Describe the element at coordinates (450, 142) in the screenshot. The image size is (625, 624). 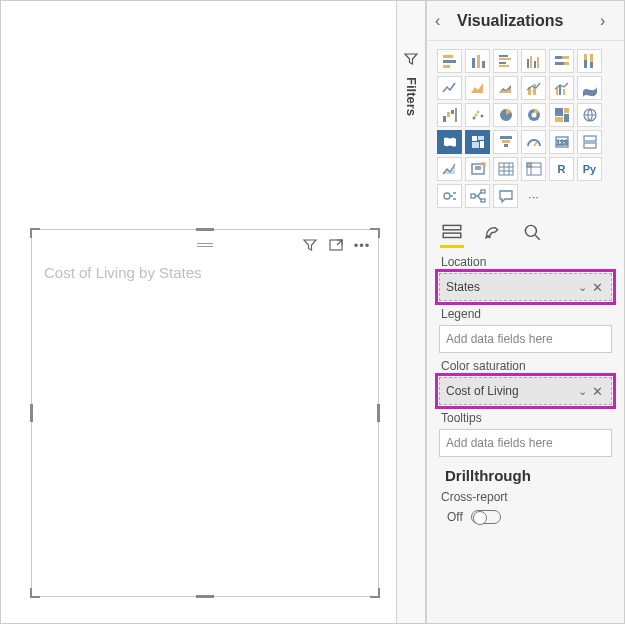
I see `viz-filled-map-icon` at that location.